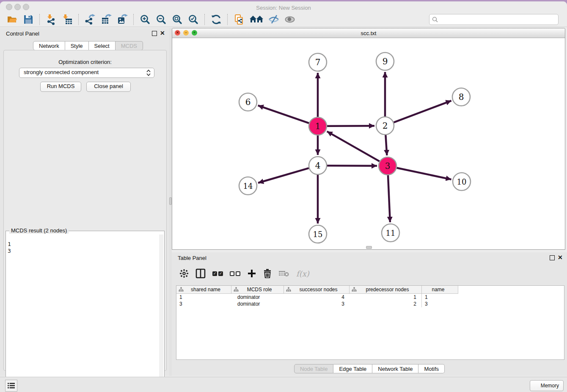  I want to click on mcds-result-group: MCDS result (2 nodes) 1 3, so click(85, 311).